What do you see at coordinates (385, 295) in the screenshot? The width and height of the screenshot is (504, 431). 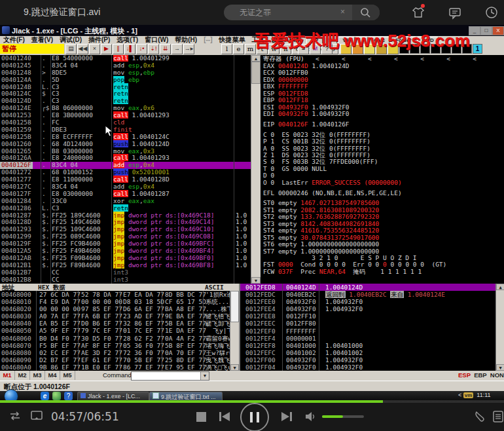 I see `stack-comment: 返回到 1.0040EB2C 来自 1.0040124E` at bounding box center [385, 295].